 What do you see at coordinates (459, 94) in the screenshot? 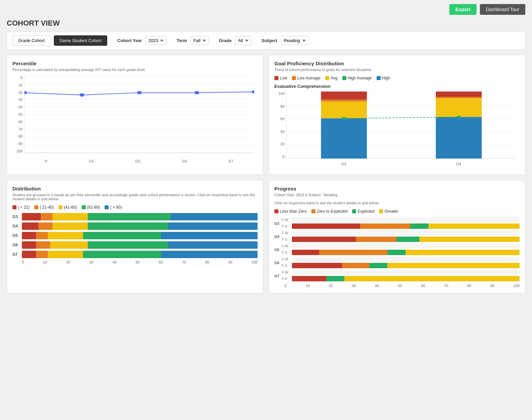
I see `g4-low-bar` at bounding box center [459, 94].